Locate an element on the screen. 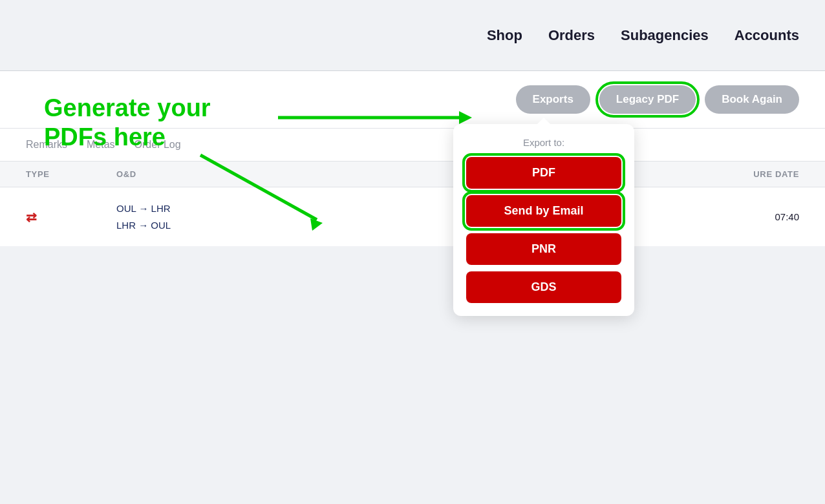 This screenshot has height=504, width=825. tab-metas: Metas is located at coordinates (101, 145).